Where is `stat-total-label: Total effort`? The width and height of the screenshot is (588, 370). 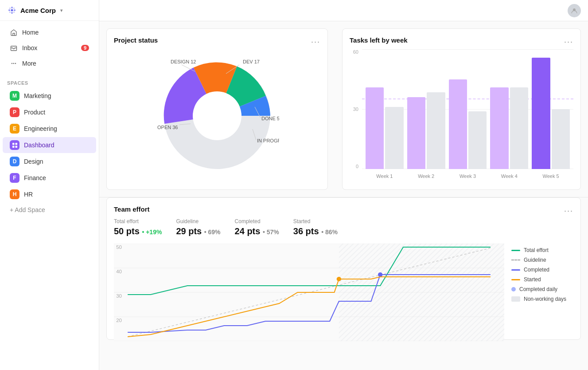
stat-total-label: Total effort is located at coordinates (138, 221).